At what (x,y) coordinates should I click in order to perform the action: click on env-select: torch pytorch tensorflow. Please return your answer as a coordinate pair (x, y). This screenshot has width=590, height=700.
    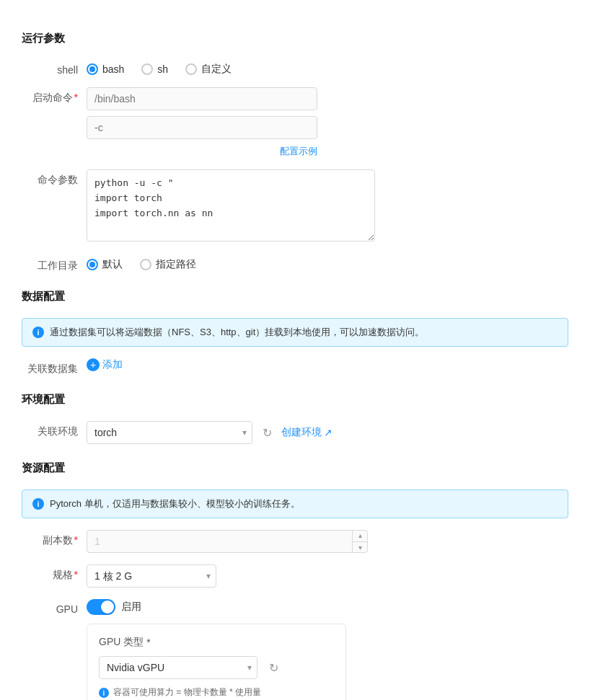
    Looking at the image, I should click on (169, 433).